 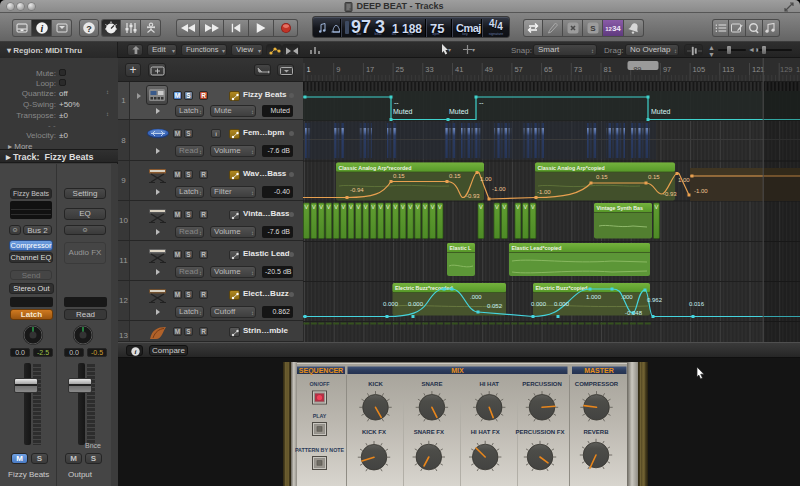 What do you see at coordinates (542, 384) in the screenshot?
I see `svg-text: PERCUSSION` at bounding box center [542, 384].